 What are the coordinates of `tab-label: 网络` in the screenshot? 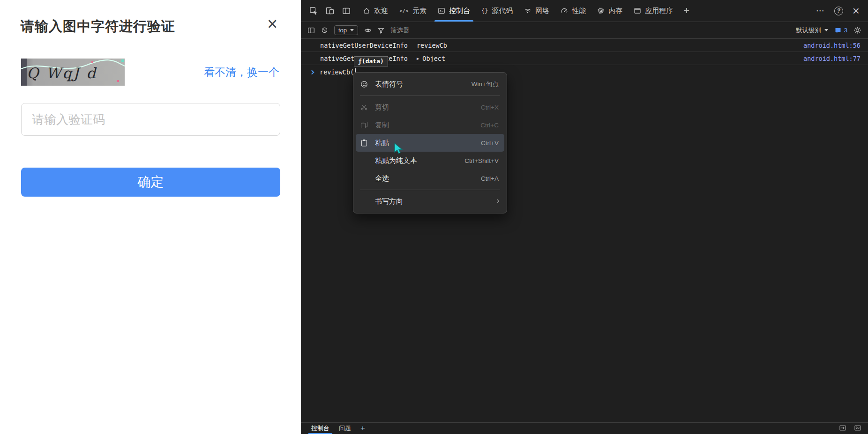 It's located at (542, 11).